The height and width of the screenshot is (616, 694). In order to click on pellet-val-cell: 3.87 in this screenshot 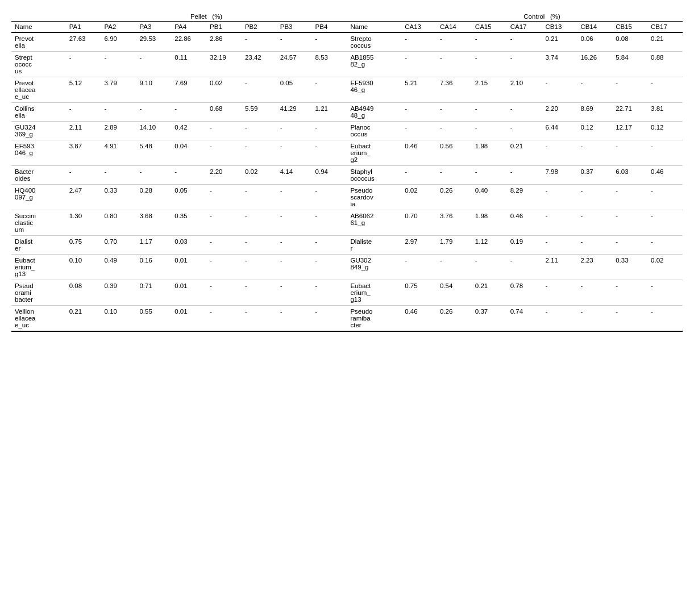, I will do `click(84, 153)`.